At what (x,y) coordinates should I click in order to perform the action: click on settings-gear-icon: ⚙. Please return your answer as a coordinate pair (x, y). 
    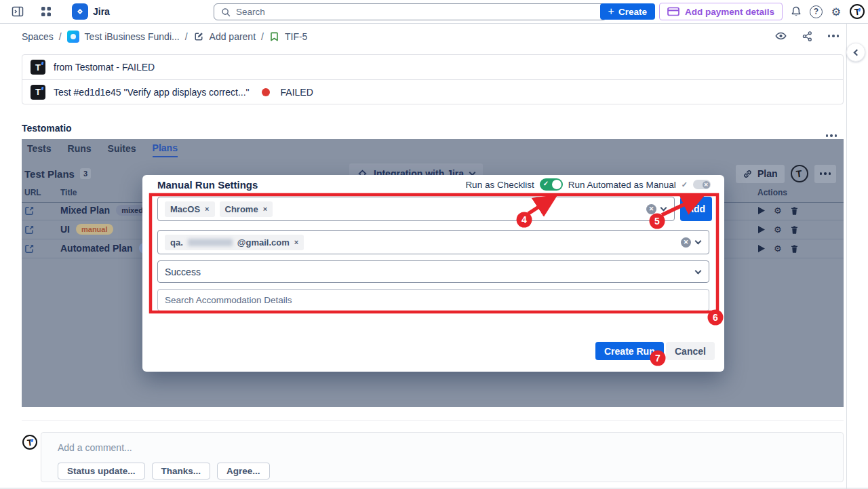
    Looking at the image, I should click on (836, 12).